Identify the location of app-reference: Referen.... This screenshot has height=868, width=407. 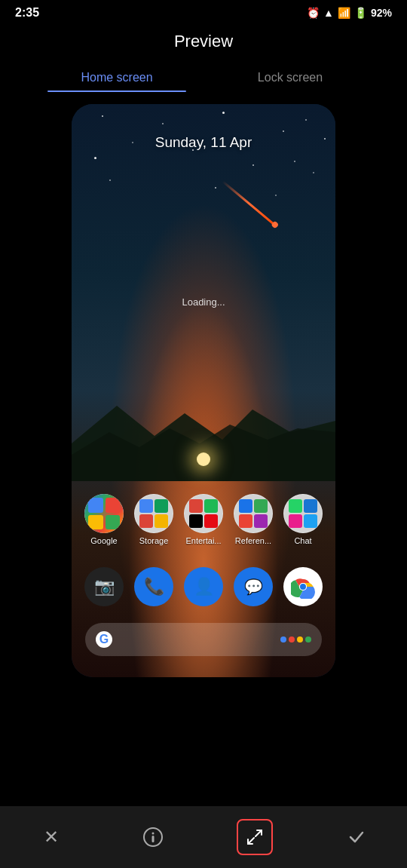
(253, 520).